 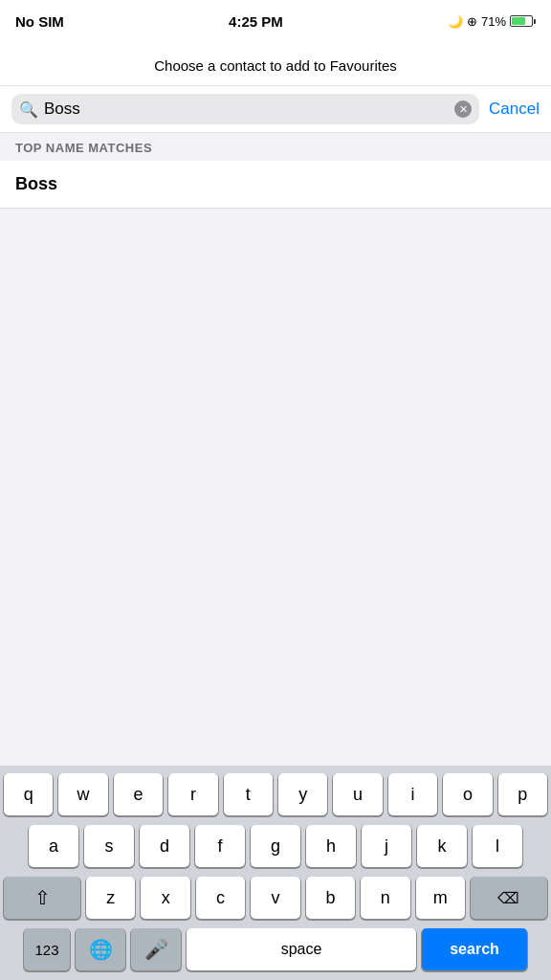 I want to click on battery-icon, so click(x=522, y=21).